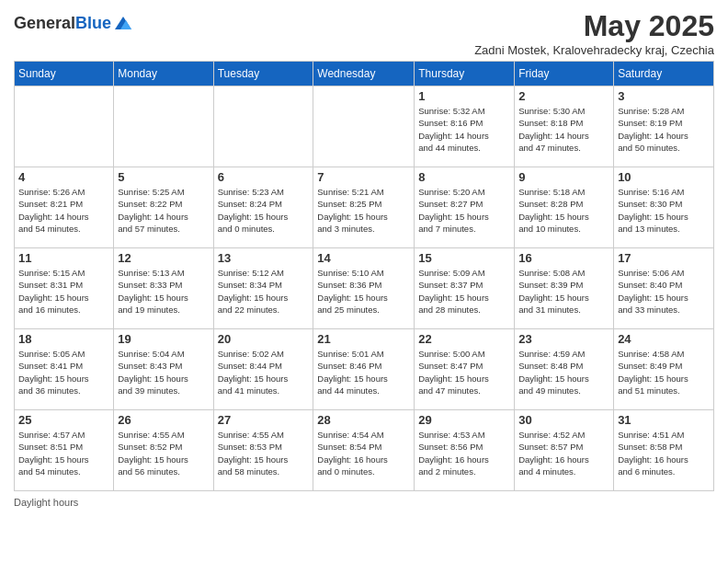  What do you see at coordinates (364, 289) in the screenshot?
I see `calendar-cell: 14Sunrise: 5:10 AM Sunset: 8:36 PM Dayli…` at bounding box center [364, 289].